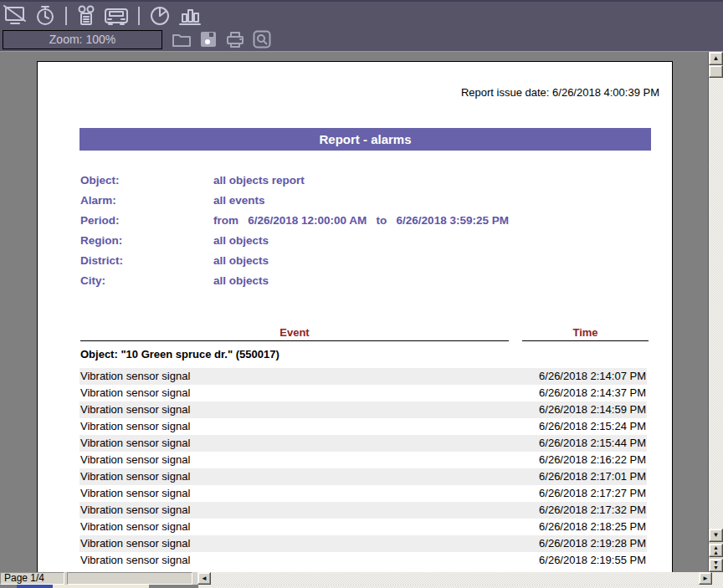  I want to click on search-icon, so click(262, 39).